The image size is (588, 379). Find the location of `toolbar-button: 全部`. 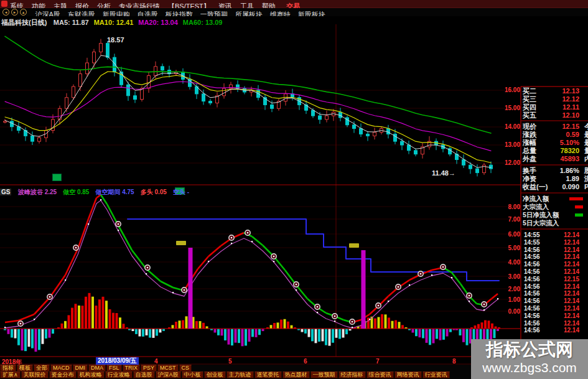

toolbar-button: 全部 is located at coordinates (42, 368).